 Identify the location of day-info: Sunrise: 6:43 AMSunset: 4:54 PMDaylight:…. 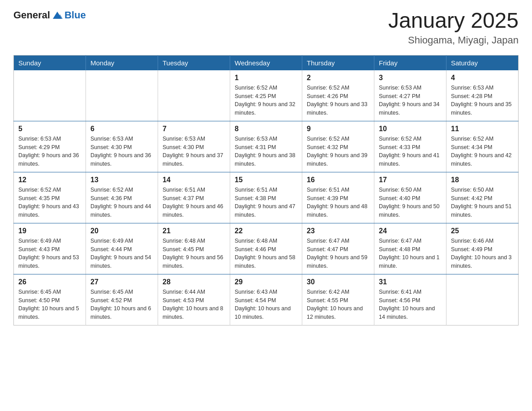
(266, 304).